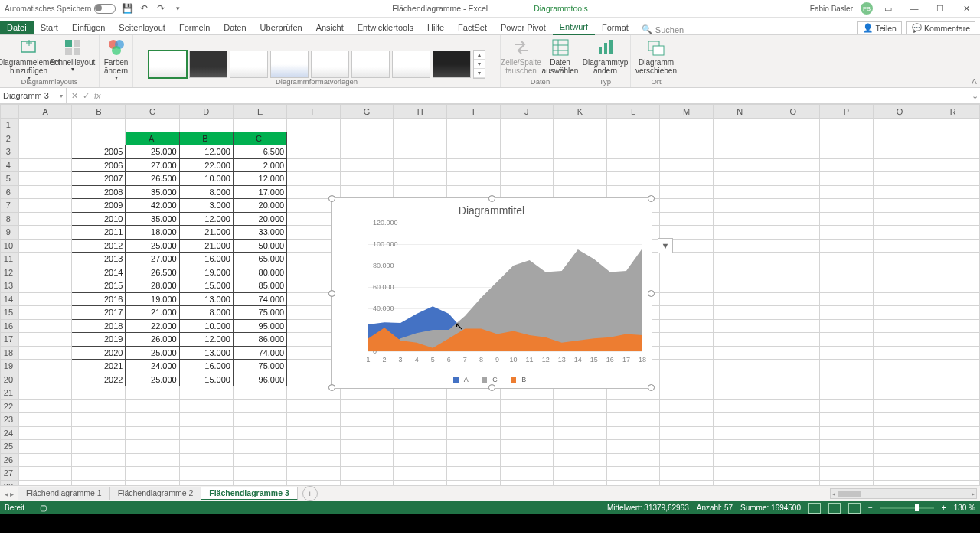 This screenshot has height=551, width=980. Describe the element at coordinates (260, 206) in the screenshot. I see `cell: 20.000` at that location.